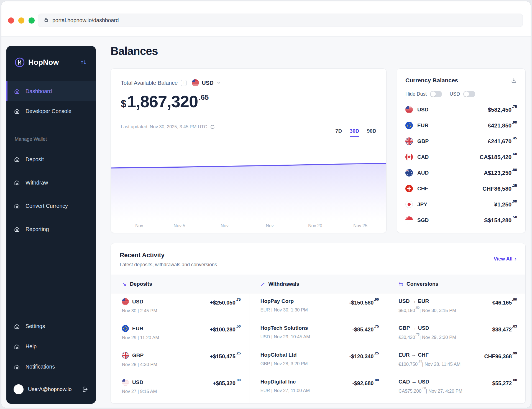 This screenshot has height=409, width=532. Describe the element at coordinates (409, 173) in the screenshot. I see `au-flag-icon` at that location.